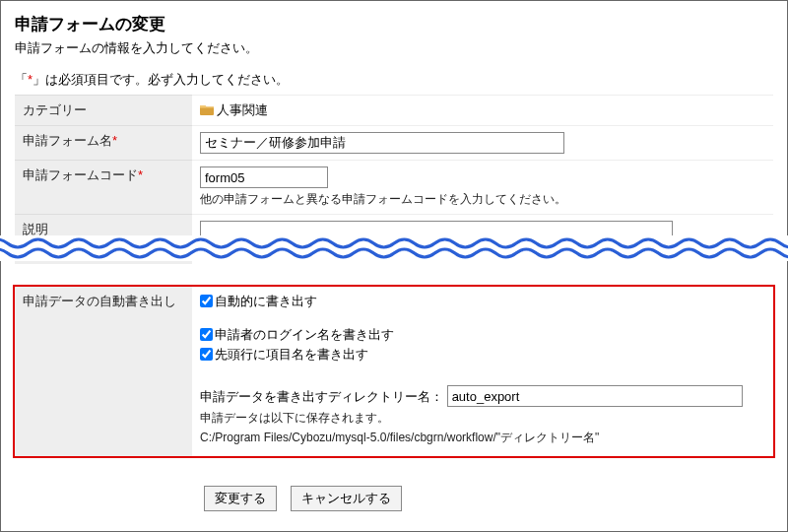 The image size is (788, 532). What do you see at coordinates (483, 110) in the screenshot?
I see `category-value-cell: 人事関連` at bounding box center [483, 110].